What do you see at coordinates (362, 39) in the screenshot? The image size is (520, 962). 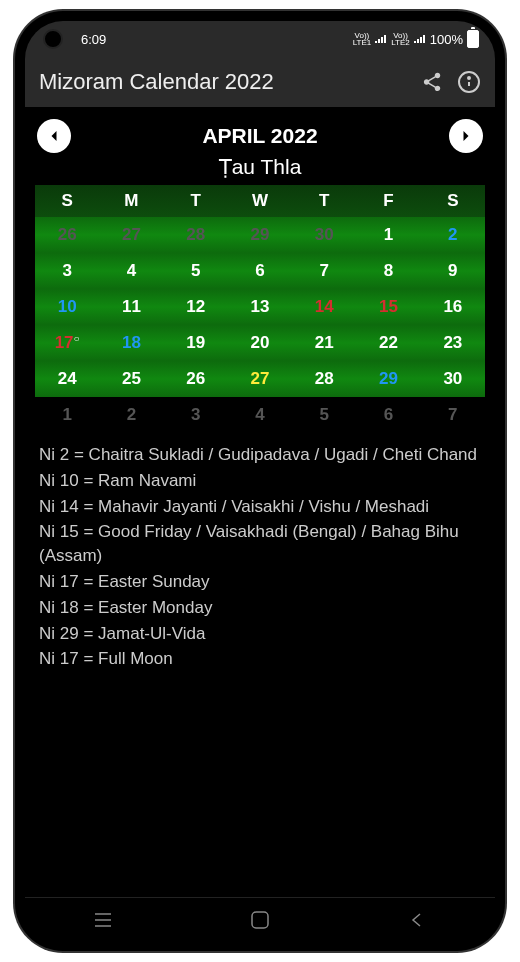 I see `signal-1: Vo)) LTE1` at bounding box center [362, 39].